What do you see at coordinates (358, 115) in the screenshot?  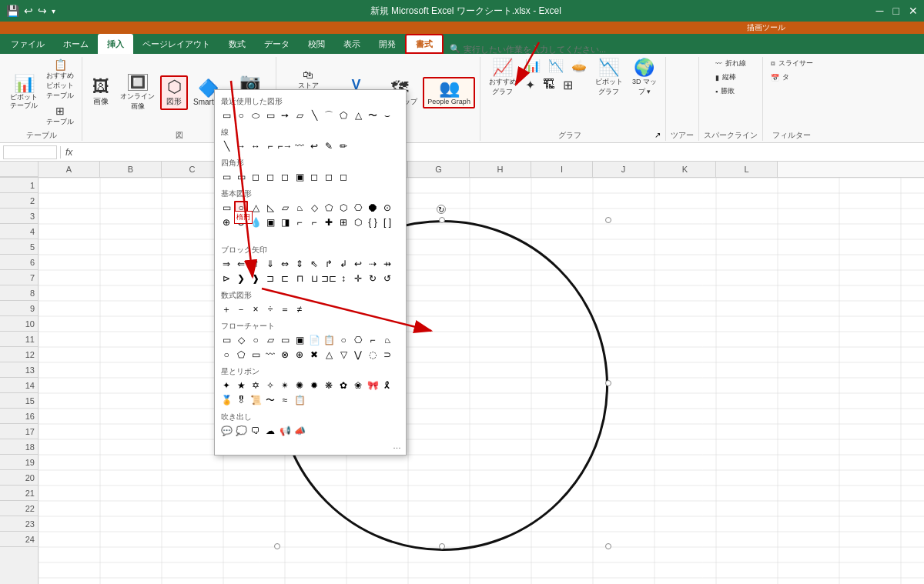 I see `shape-triangle-recent: △` at bounding box center [358, 115].